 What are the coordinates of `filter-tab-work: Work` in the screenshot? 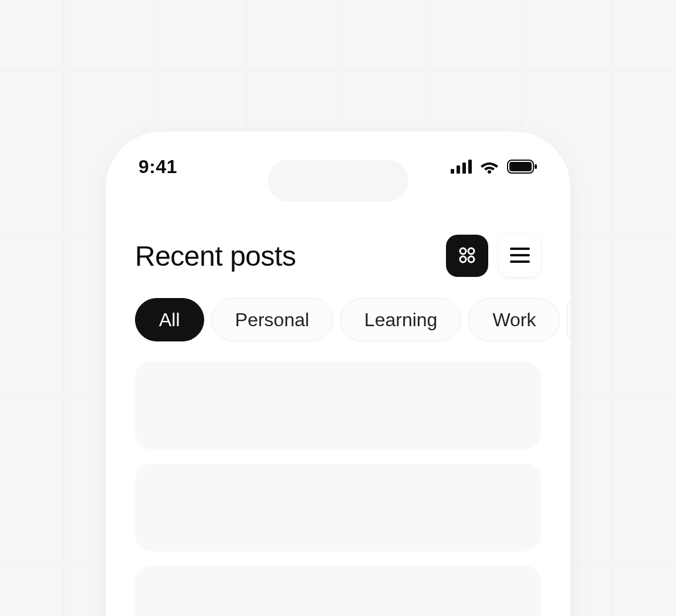 It's located at (514, 320).